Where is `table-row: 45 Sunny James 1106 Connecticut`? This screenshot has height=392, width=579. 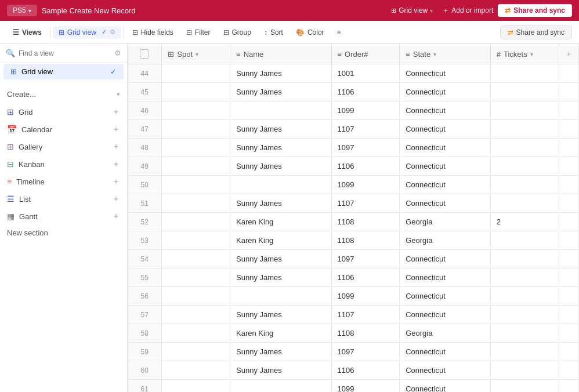 table-row: 45 Sunny James 1106 Connecticut is located at coordinates (353, 92).